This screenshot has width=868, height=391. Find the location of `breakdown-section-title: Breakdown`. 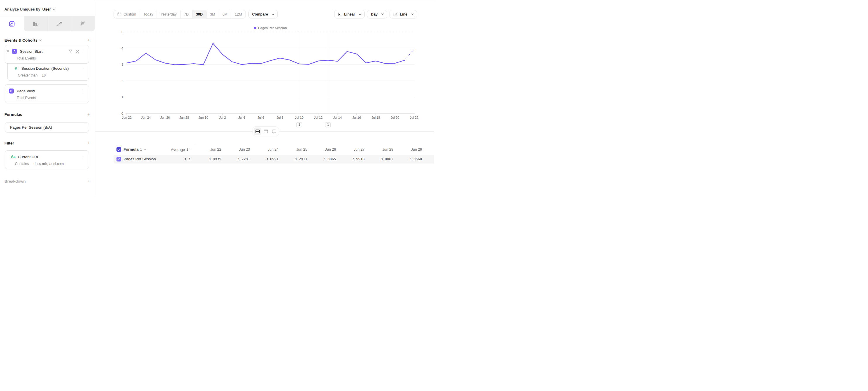

breakdown-section-title: Breakdown is located at coordinates (15, 181).